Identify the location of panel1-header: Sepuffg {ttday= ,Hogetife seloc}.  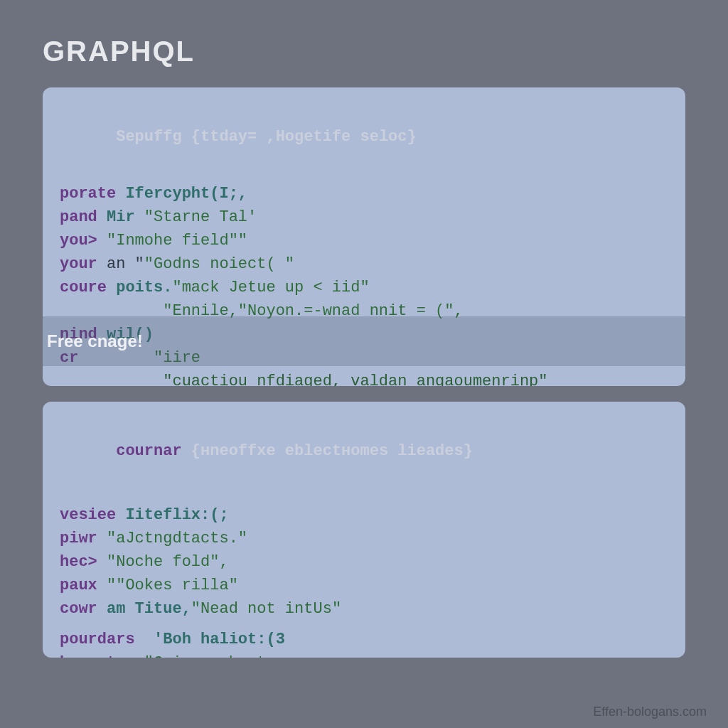
(364, 136).